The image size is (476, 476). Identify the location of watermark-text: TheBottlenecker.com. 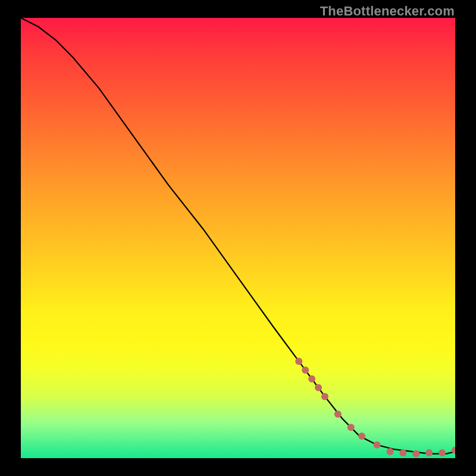
(387, 11).